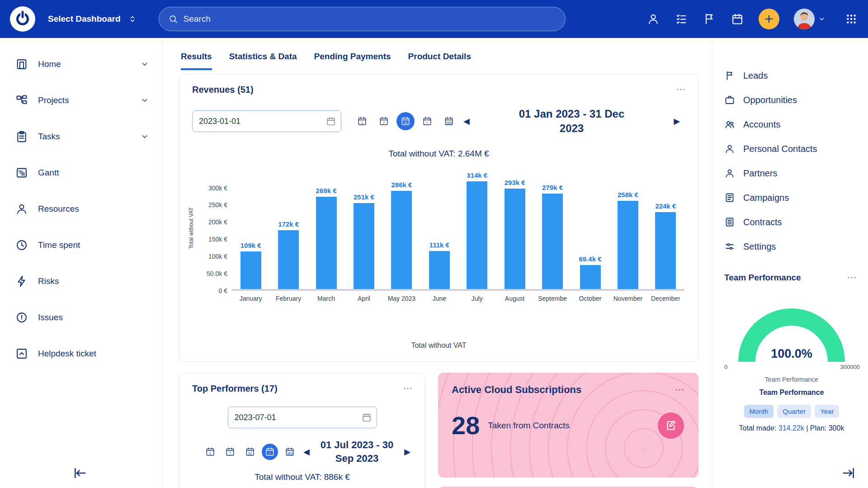 Image resolution: width=868 pixels, height=488 pixels. I want to click on home-icon, so click(22, 64).